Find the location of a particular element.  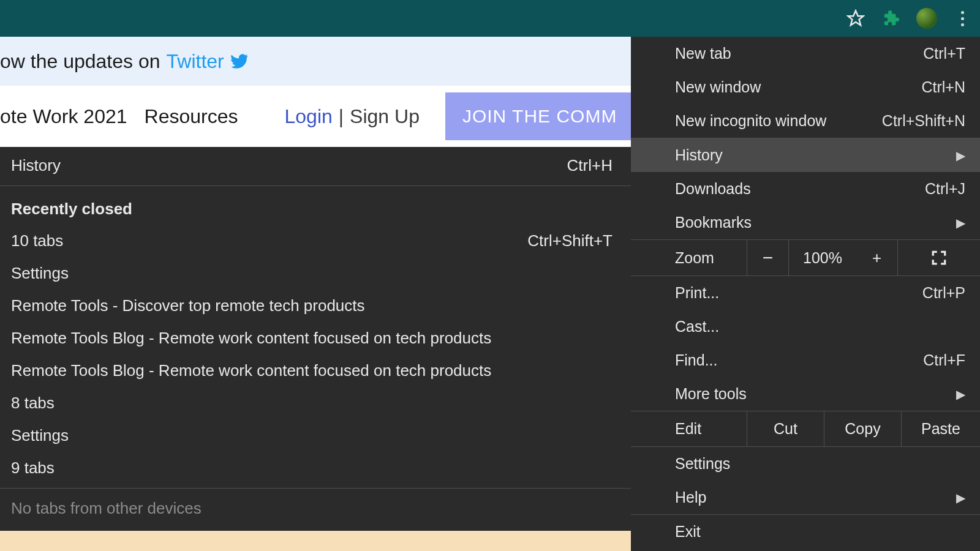

zoom-out-button: − is located at coordinates (768, 258).